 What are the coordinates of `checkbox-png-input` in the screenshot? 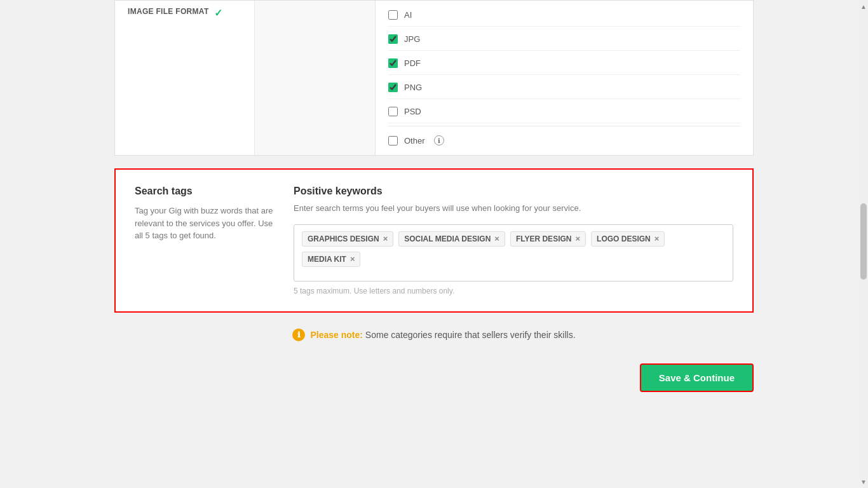 It's located at (393, 88).